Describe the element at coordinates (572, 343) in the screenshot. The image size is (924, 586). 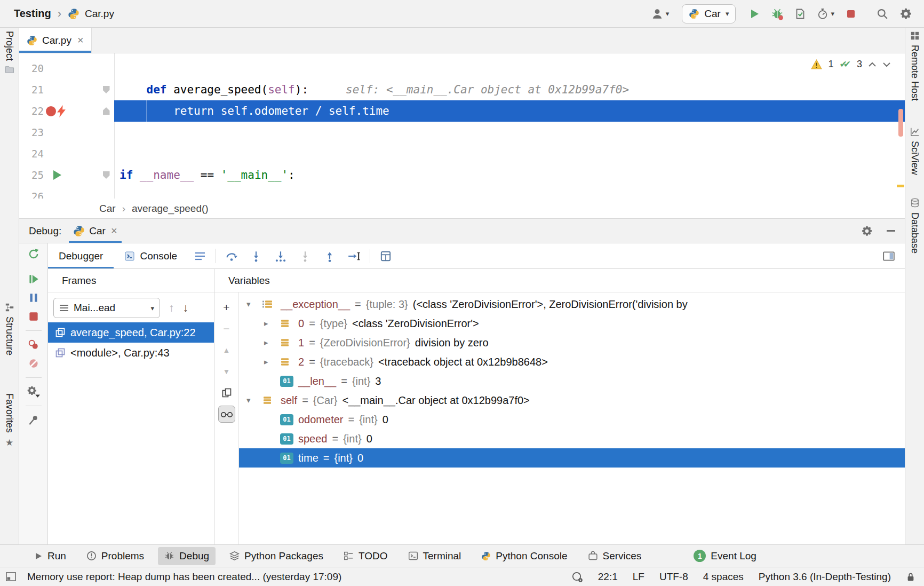
I see `variable-row-1: ▸ 1 = {ZeroDivisionError} division by ze…` at that location.